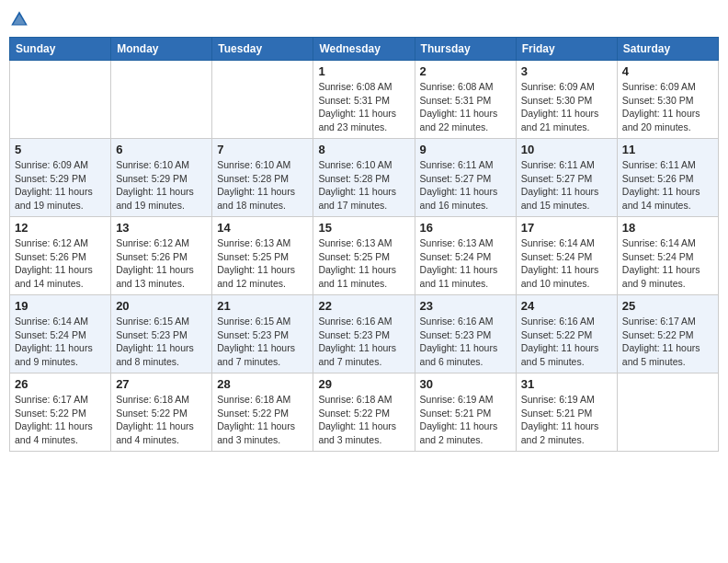 This screenshot has width=728, height=563. I want to click on weekday-header-friday: Friday, so click(566, 50).